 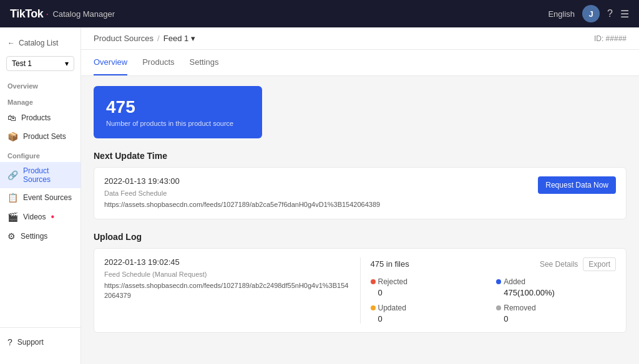 I want to click on upload-log-left: 2022-01-13 19:02:45 Feed Schedule (Manua…, so click(x=232, y=290).